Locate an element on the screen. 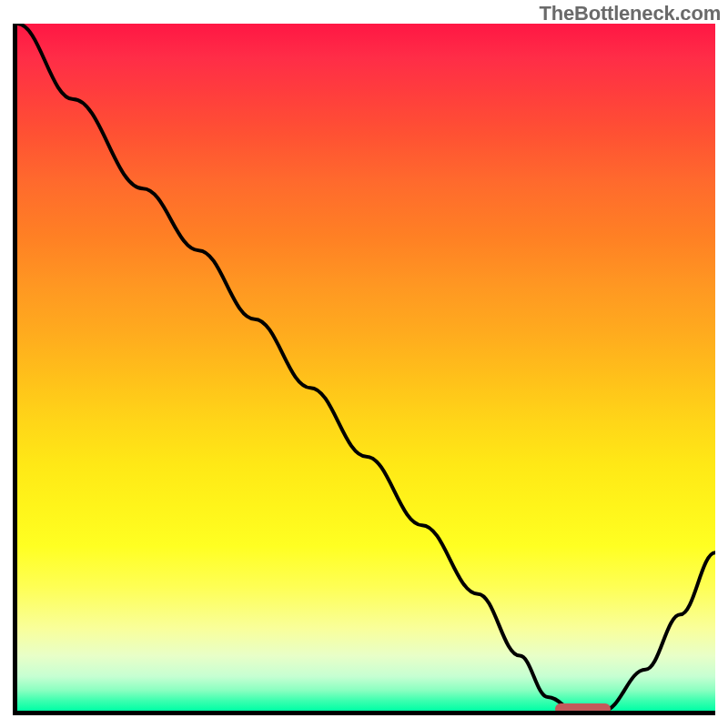 This screenshot has height=728, width=728. x-axis is located at coordinates (364, 713).